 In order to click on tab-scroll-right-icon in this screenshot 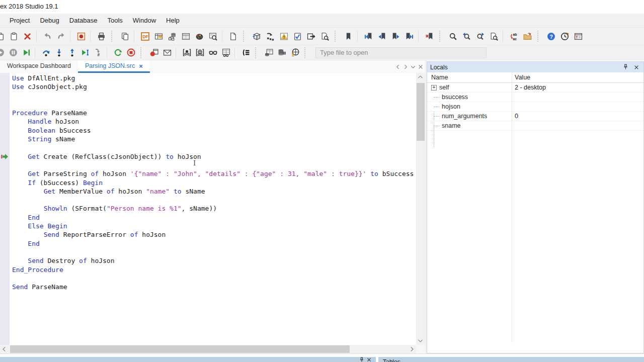, I will do `click(406, 66)`.